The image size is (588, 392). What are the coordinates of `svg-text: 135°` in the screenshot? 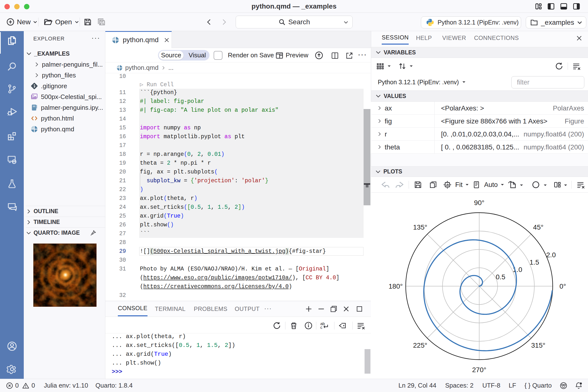 It's located at (420, 227).